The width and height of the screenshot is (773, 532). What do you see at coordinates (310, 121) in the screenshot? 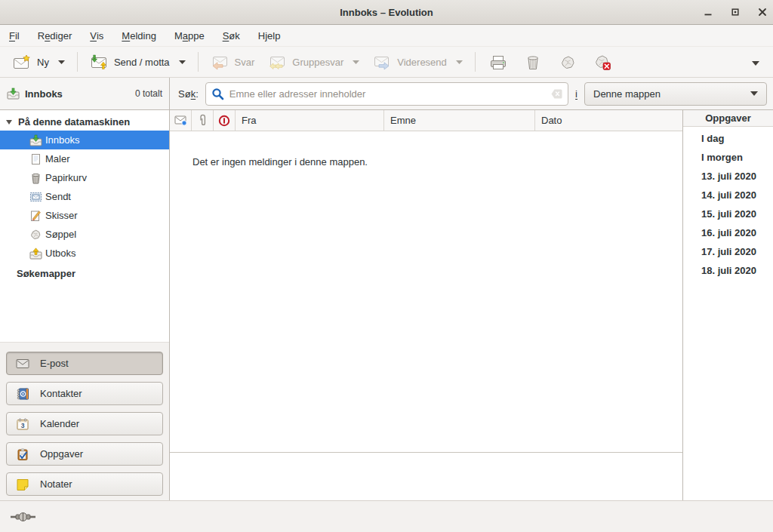
I see `column-from: Fra` at bounding box center [310, 121].